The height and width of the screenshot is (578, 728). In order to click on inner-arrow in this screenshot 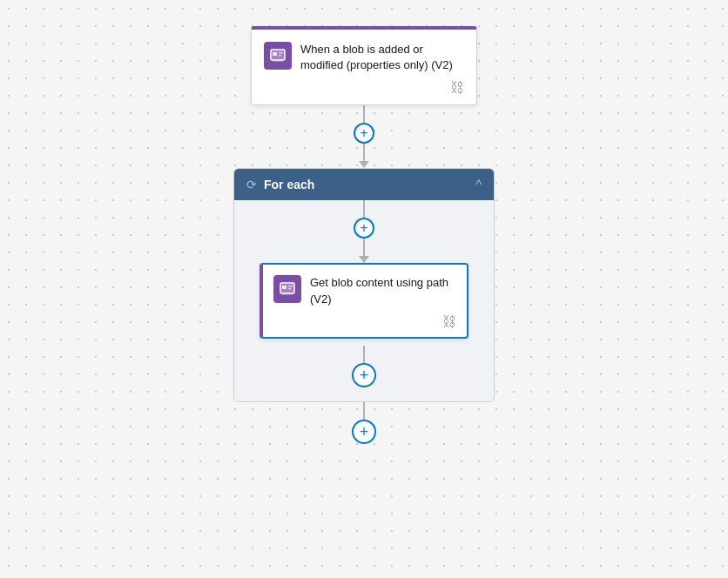, I will do `click(364, 259)`.